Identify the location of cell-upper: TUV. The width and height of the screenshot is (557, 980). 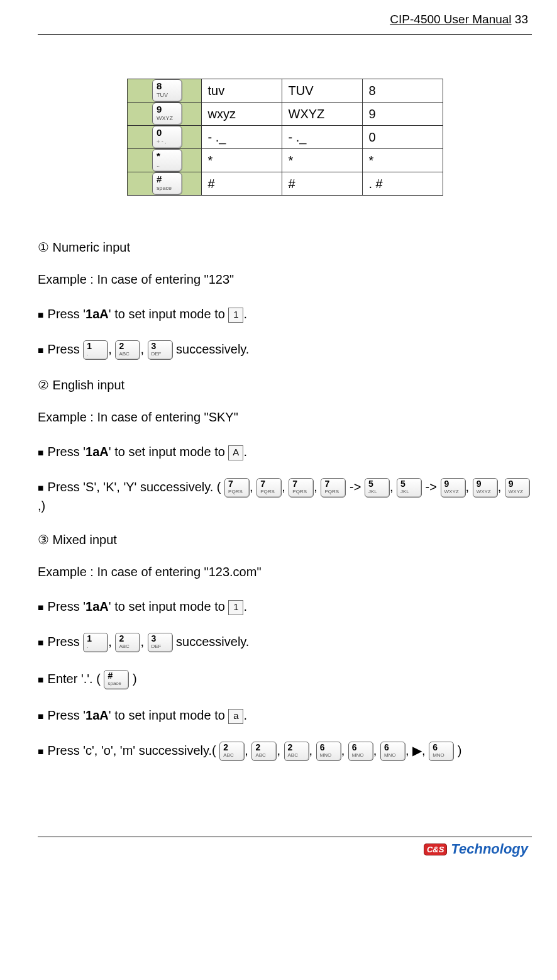
(322, 91).